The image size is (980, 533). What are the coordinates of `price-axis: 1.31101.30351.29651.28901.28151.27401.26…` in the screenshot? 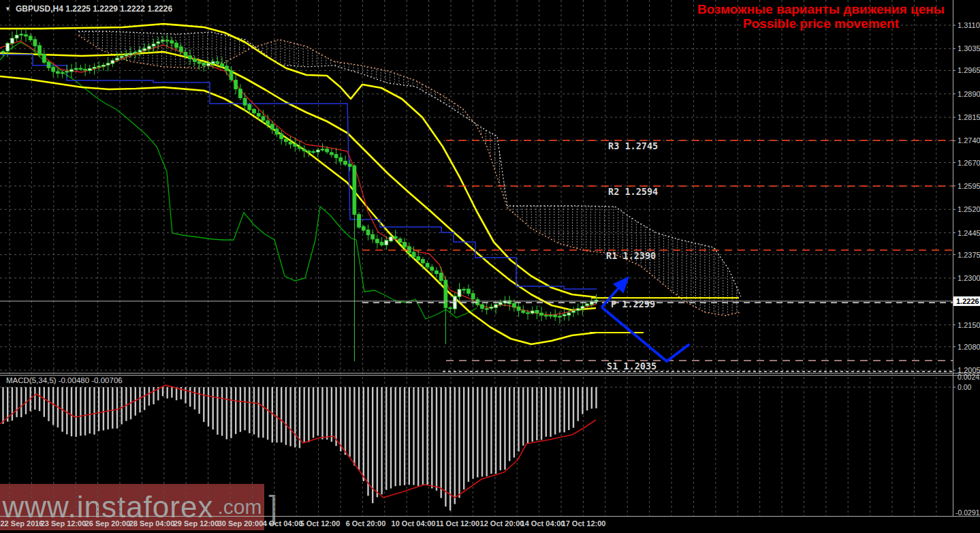 It's located at (966, 269).